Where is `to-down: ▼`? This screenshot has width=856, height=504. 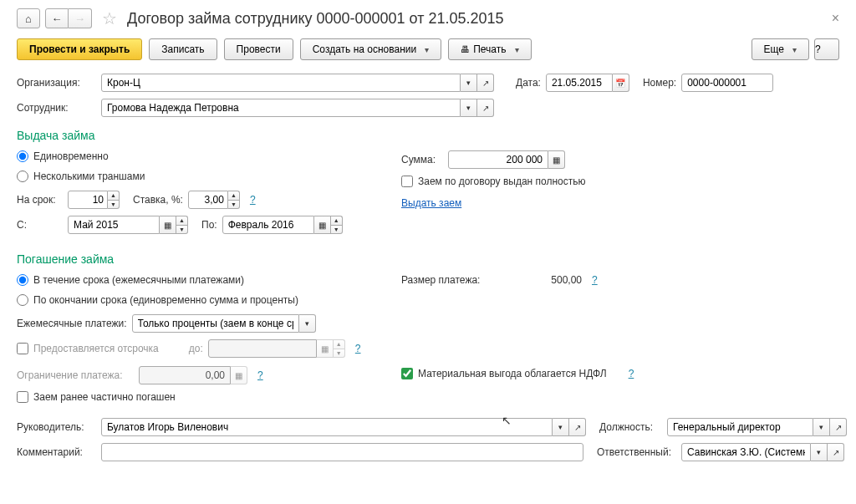 to-down: ▼ is located at coordinates (337, 230).